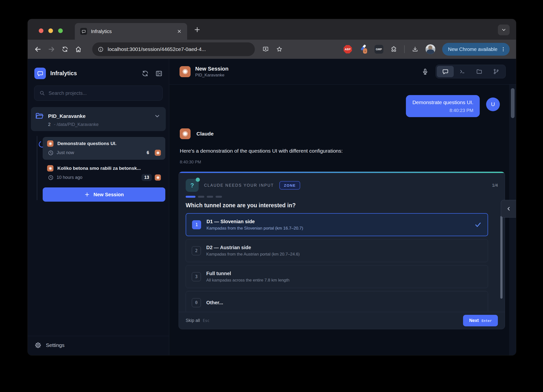  What do you see at coordinates (98, 168) in the screenshot?
I see `session-list: Demonstrate questions UI. Just now 6 Ko` at bounding box center [98, 168].